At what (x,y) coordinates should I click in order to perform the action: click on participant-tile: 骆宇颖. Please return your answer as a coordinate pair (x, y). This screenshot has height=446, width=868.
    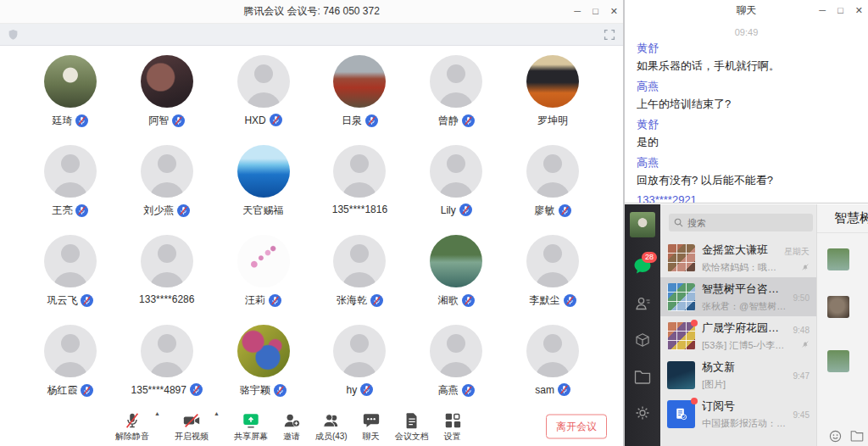
    Looking at the image, I should click on (264, 366).